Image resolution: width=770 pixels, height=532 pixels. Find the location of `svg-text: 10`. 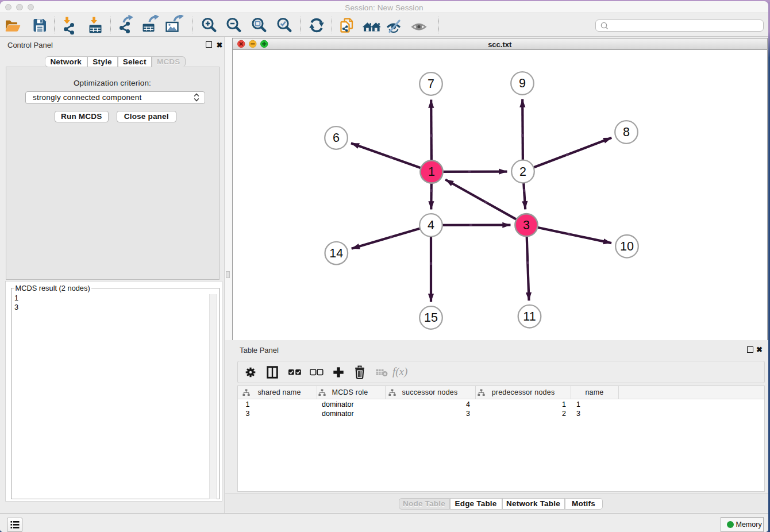

svg-text: 10 is located at coordinates (627, 246).